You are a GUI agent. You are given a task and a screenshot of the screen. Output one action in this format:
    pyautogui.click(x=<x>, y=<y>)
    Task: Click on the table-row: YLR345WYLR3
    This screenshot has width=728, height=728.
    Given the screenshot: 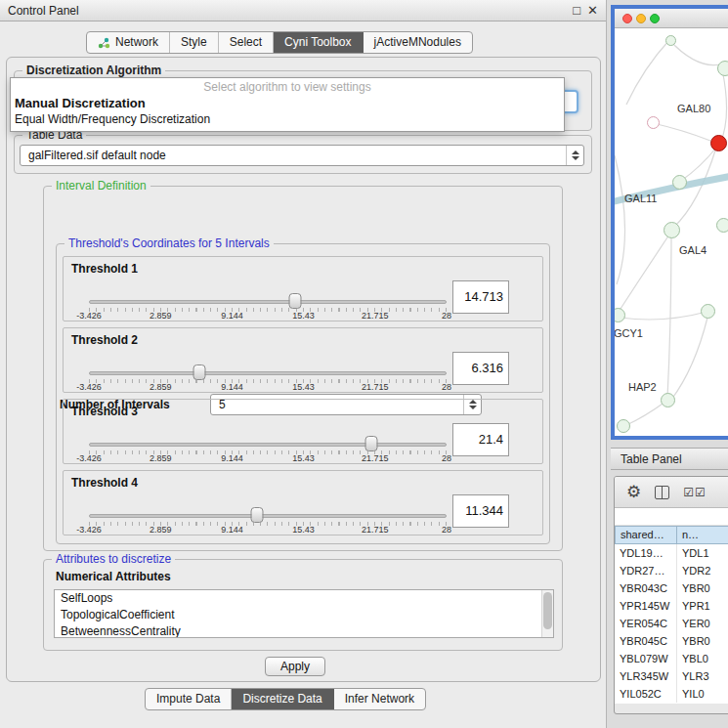 What is the action you would take?
    pyautogui.click(x=671, y=676)
    